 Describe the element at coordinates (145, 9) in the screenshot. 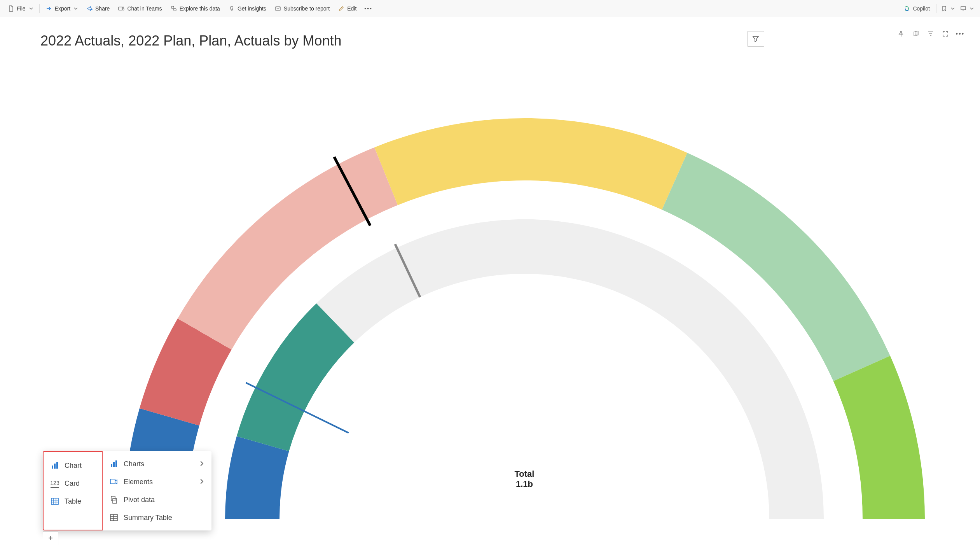

I see `chat-teams-label: Chat in Teams` at that location.